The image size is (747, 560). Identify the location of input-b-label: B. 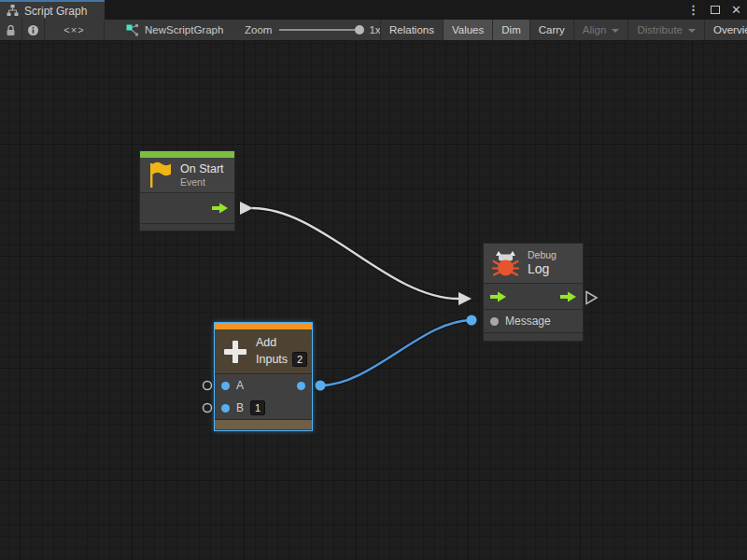
(240, 408).